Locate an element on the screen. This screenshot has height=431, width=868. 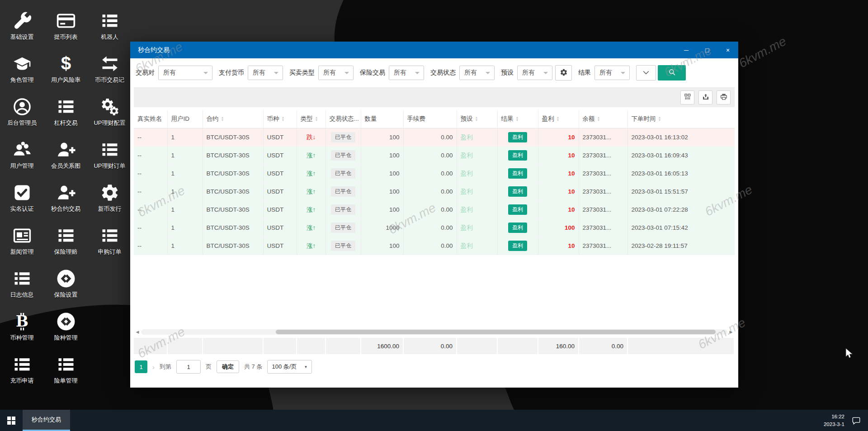
desktop-icon: 申购订单 is located at coordinates (109, 241).